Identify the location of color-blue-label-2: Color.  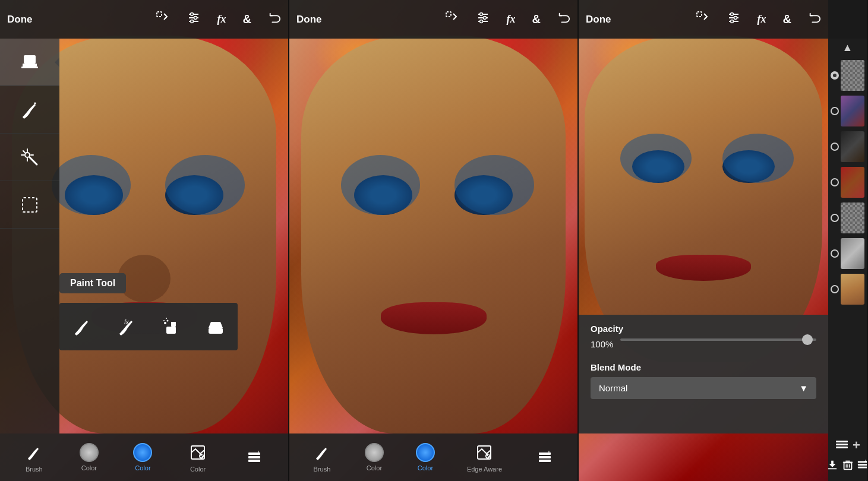
(425, 468).